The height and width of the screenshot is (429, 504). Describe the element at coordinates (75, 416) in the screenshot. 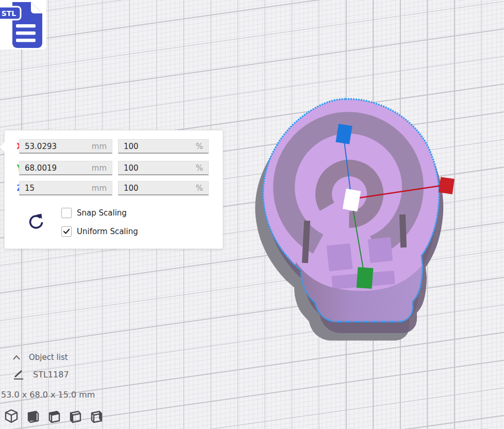

I see `left-view-icon` at that location.